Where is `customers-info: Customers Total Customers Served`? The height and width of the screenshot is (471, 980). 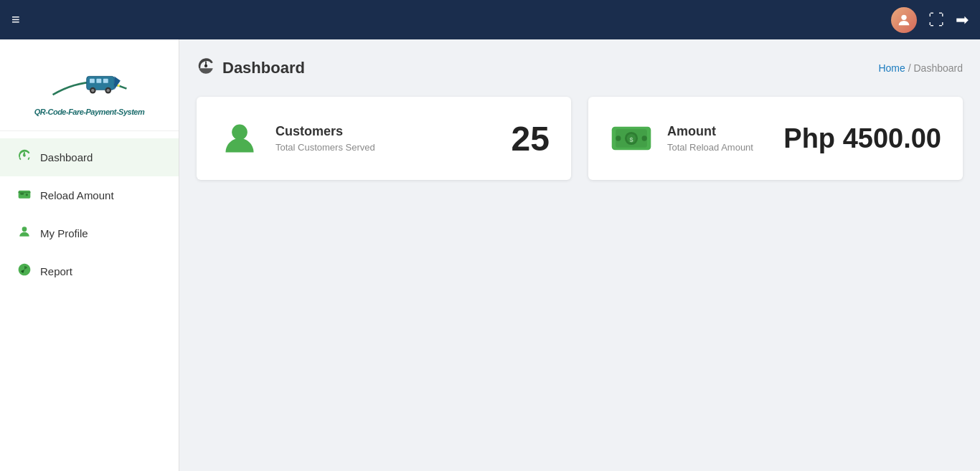
customers-info: Customers Total Customers Served is located at coordinates (386, 138).